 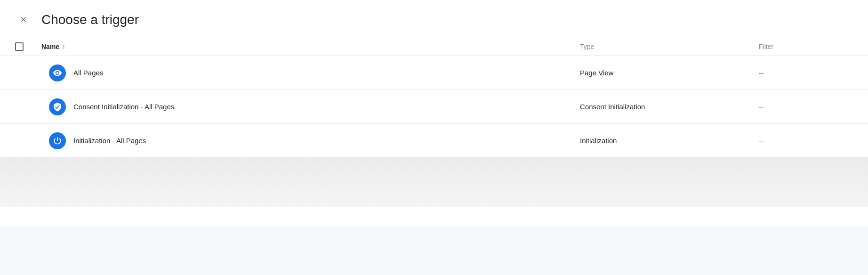 What do you see at coordinates (57, 141) in the screenshot?
I see `power-icon` at bounding box center [57, 141].